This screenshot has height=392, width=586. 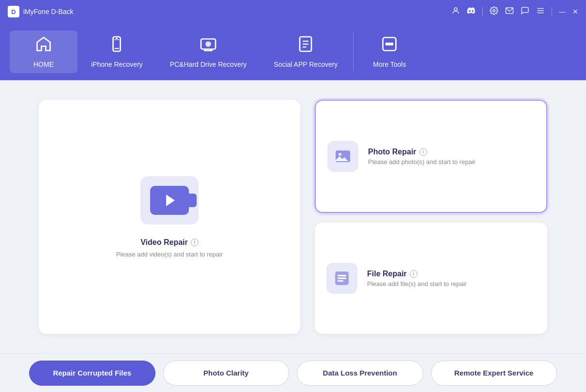 What do you see at coordinates (227, 373) in the screenshot?
I see `photo-clarity-button: Photo Clarity` at bounding box center [227, 373].